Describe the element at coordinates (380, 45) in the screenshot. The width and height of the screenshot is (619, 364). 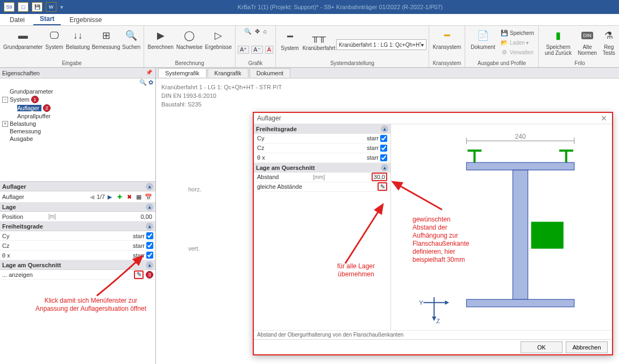
I see `combo-value: Kranüberfahrt 1 : LG 1: Qc+Qh+HT - S` at that location.